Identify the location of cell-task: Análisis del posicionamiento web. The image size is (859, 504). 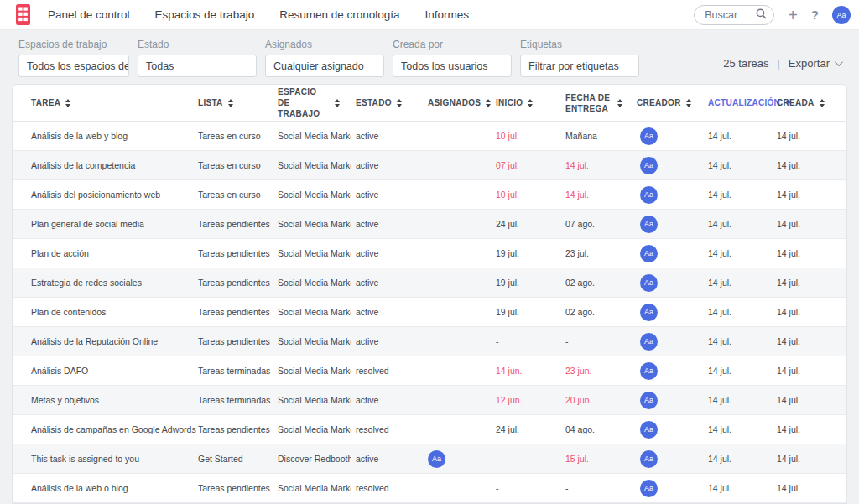
(114, 195).